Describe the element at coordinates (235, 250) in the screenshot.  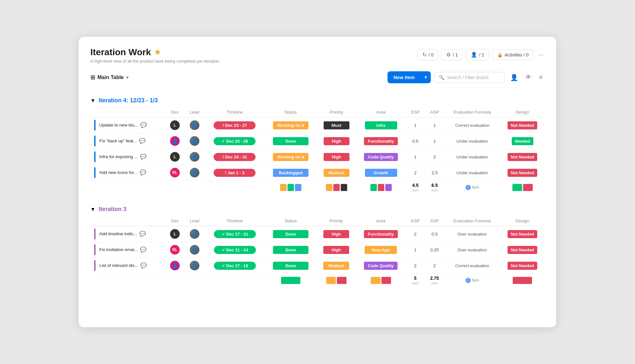
I see `timeline-cell: ✓ Dec 11 - 14` at that location.